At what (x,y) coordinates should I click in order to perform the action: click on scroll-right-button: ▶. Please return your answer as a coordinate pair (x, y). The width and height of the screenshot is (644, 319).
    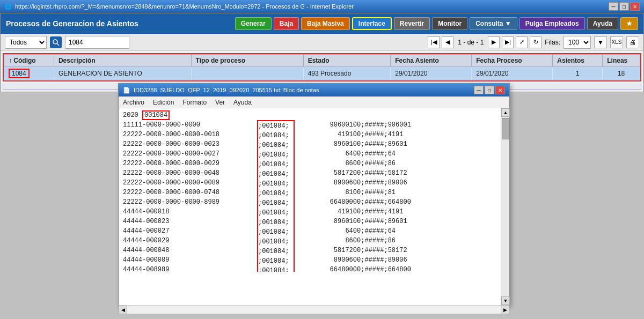
    Looking at the image, I should click on (505, 310).